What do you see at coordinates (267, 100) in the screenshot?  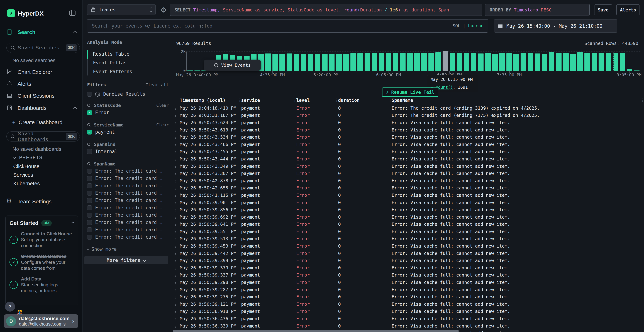 I see `column-header-service: service` at bounding box center [267, 100].